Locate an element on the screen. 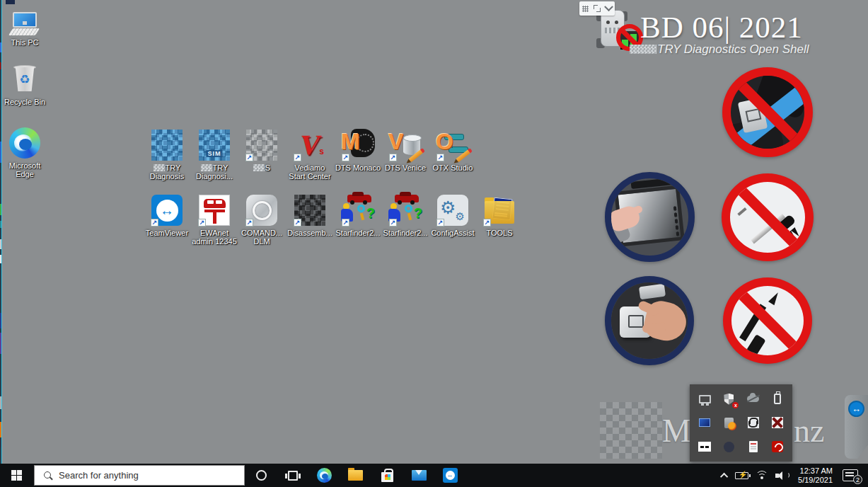 The width and height of the screenshot is (868, 487). desktop-icon-starfinder2-a: ?Starfinder2... is located at coordinates (358, 215).